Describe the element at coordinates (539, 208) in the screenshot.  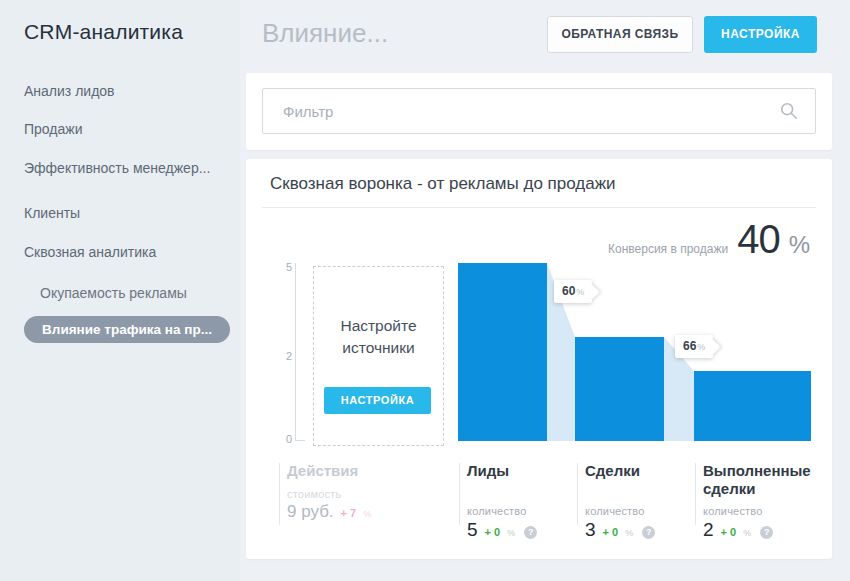
I see `card-divider` at that location.